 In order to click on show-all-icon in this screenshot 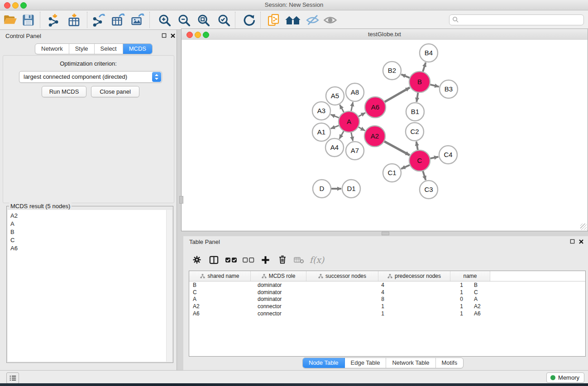, I will do `click(330, 20)`.